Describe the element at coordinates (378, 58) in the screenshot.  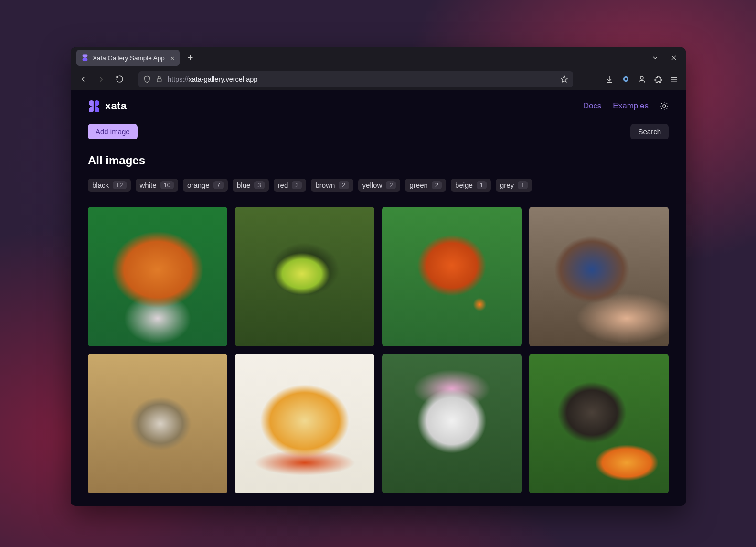
I see `tab-bar: Xata Gallery Sample App × +` at that location.